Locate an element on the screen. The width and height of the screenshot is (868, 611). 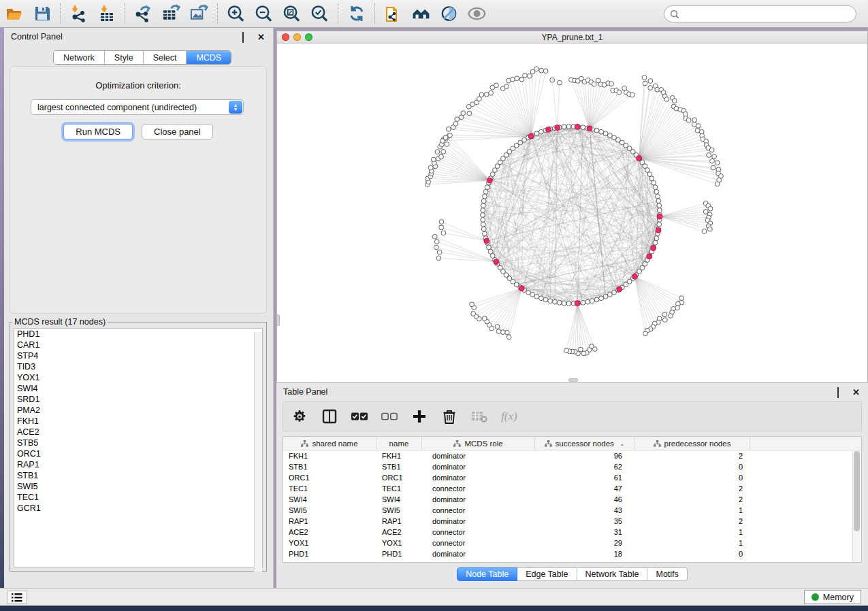
tab-edge-table: Edge Table is located at coordinates (547, 574).